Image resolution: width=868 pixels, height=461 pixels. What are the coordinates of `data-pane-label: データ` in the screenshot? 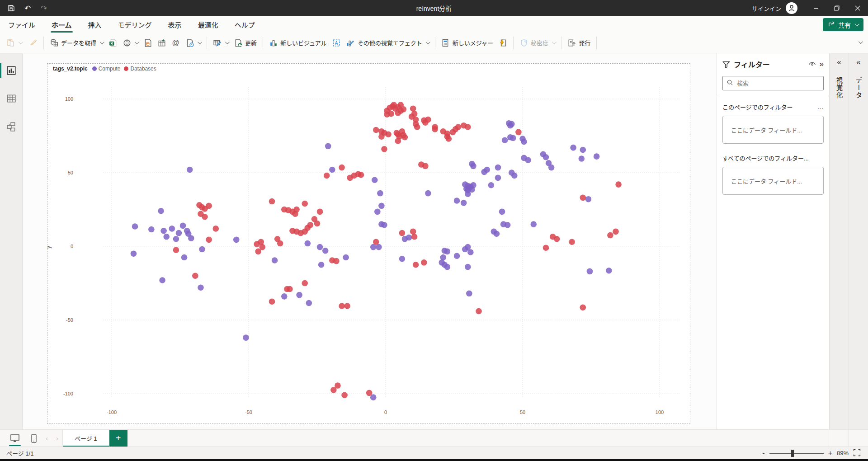 It's located at (859, 88).